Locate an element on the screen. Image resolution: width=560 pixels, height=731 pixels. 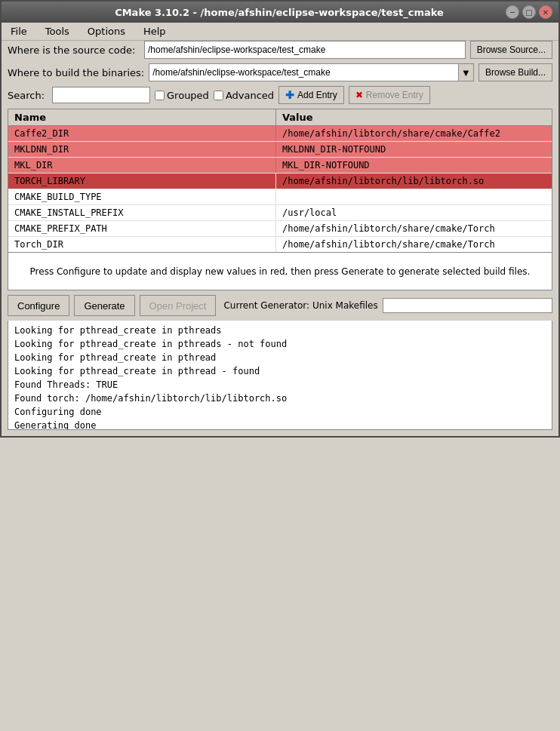
cell-value is located at coordinates (414, 197).